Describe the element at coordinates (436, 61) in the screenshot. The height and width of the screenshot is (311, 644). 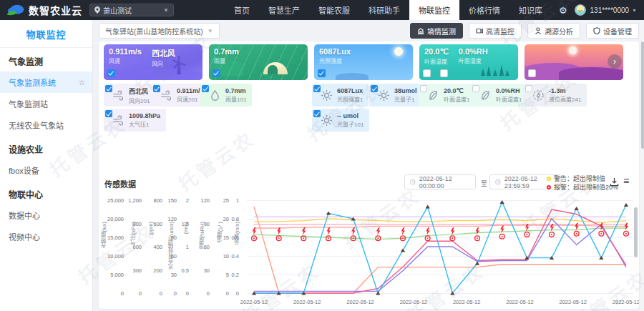
I see `card-value-label: 叶面温度` at that location.